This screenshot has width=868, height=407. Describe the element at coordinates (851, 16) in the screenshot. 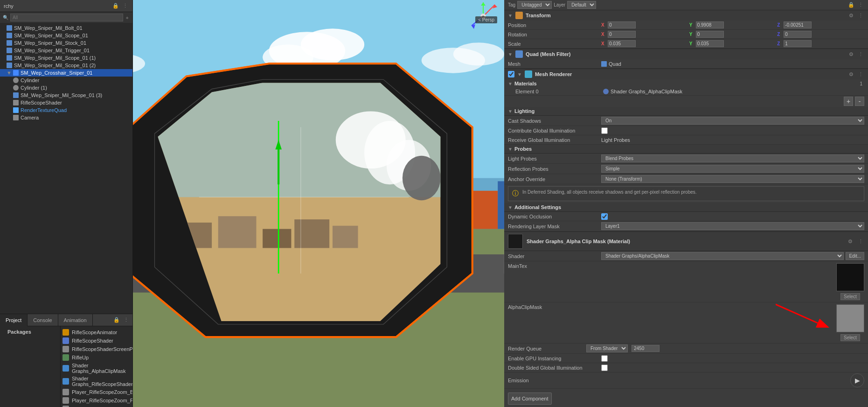

I see `transform-settings-btn: ⚙` at that location.